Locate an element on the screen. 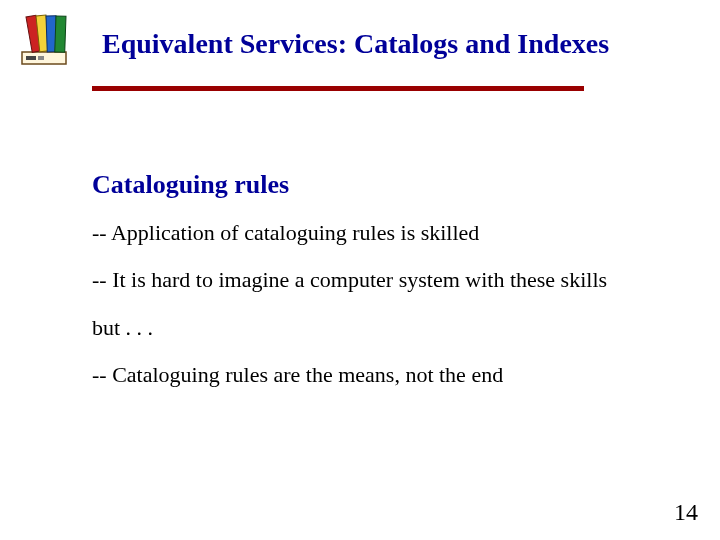 This screenshot has width=720, height=540. books-on-shelf-icon is located at coordinates (50, 42).